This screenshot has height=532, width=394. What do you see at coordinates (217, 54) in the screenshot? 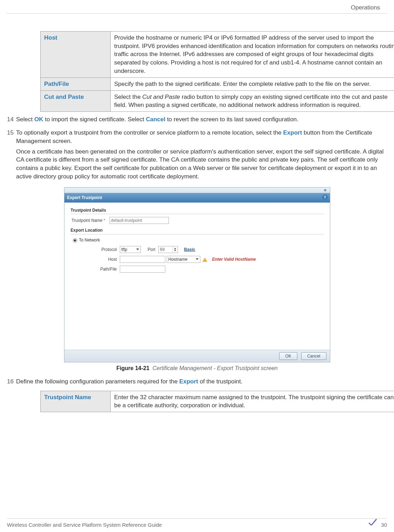
I see `table-row: Host Provide the hostname or numeric IP4…` at bounding box center [217, 54].